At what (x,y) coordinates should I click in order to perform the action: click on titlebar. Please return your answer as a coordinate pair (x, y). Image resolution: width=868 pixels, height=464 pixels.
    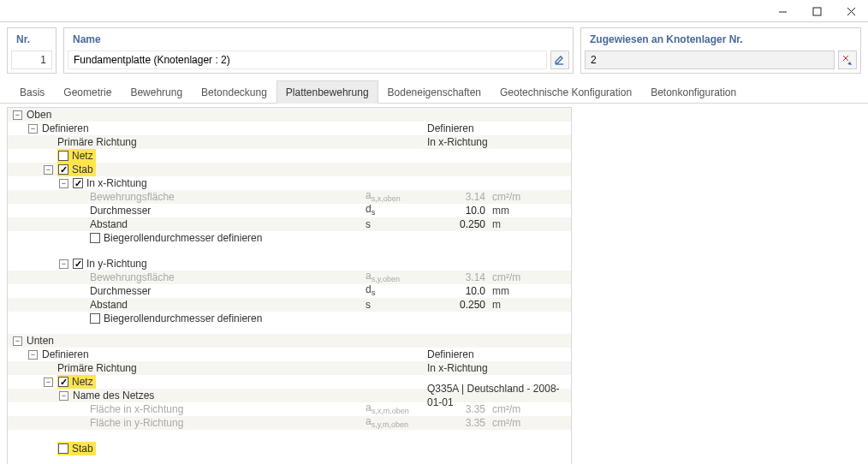
    Looking at the image, I should click on (434, 11).